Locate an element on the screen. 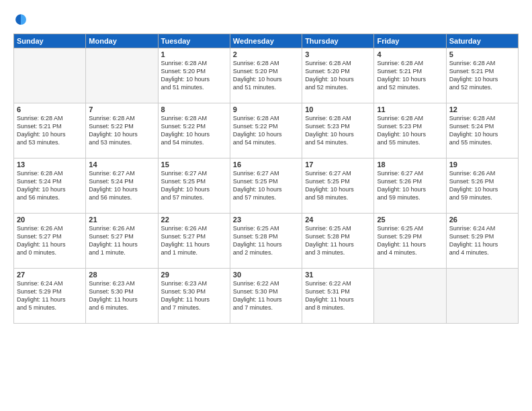 Image resolution: width=532 pixels, height=411 pixels. calendar-cell: 13Sunrise: 6:28 AM Sunset: 5:24 PM Dayli… is located at coordinates (50, 186).